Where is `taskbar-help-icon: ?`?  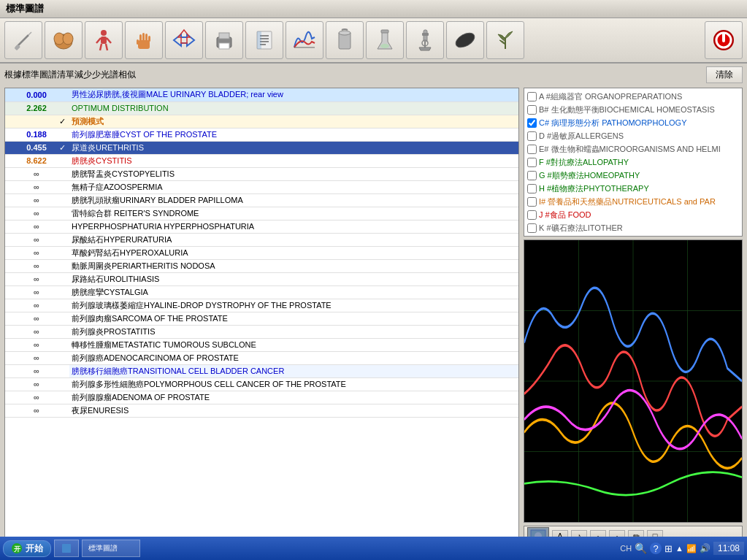 taskbar-help-icon: ? is located at coordinates (656, 548).